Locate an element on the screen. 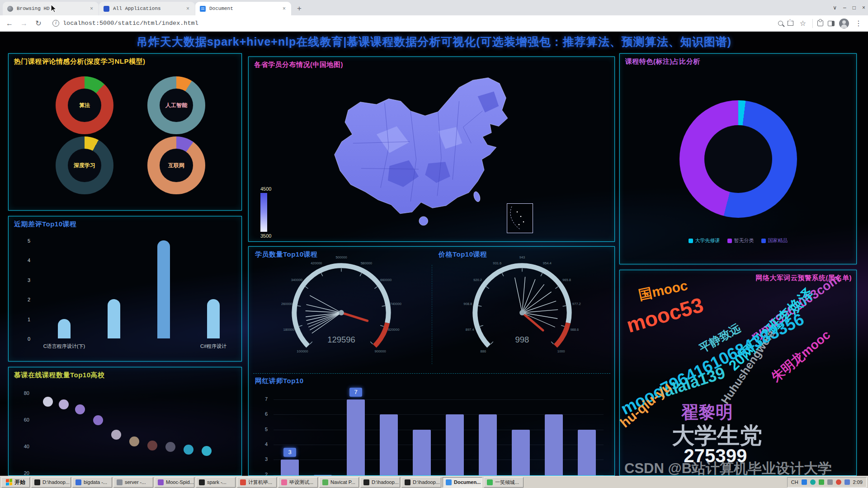 The image size is (868, 488). tray-volume-icon is located at coordinates (830, 482).